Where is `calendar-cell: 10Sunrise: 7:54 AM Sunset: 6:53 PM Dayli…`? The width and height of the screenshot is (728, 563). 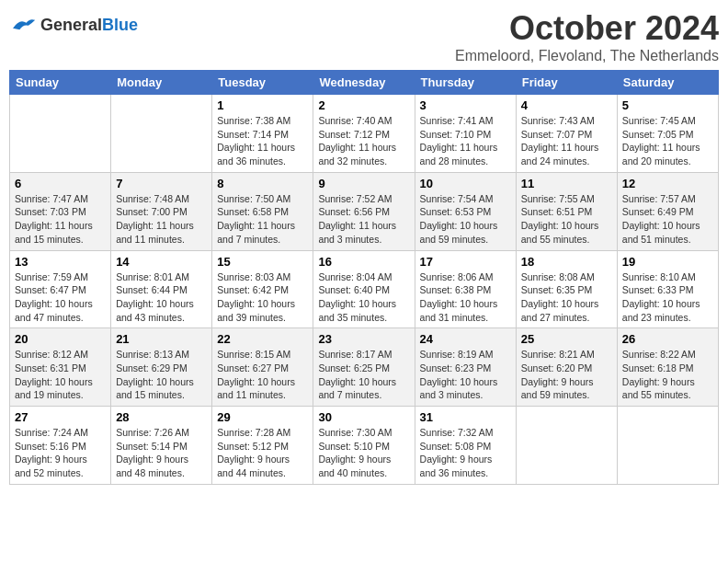
calendar-cell: 10Sunrise: 7:54 AM Sunset: 6:53 PM Dayli… is located at coordinates (465, 212).